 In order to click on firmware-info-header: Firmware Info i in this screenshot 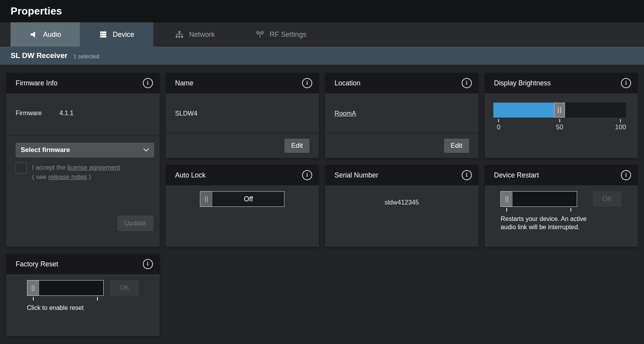, I will do `click(83, 83)`.